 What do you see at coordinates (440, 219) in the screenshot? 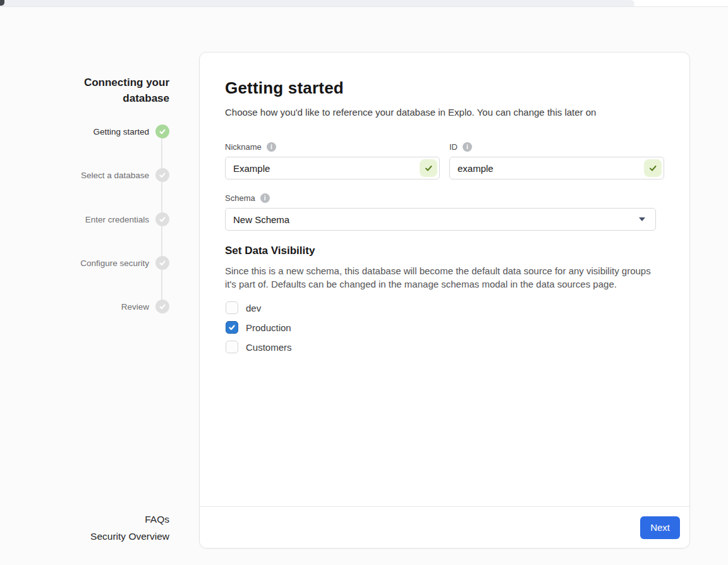
I see `schema-select: New Schema` at bounding box center [440, 219].